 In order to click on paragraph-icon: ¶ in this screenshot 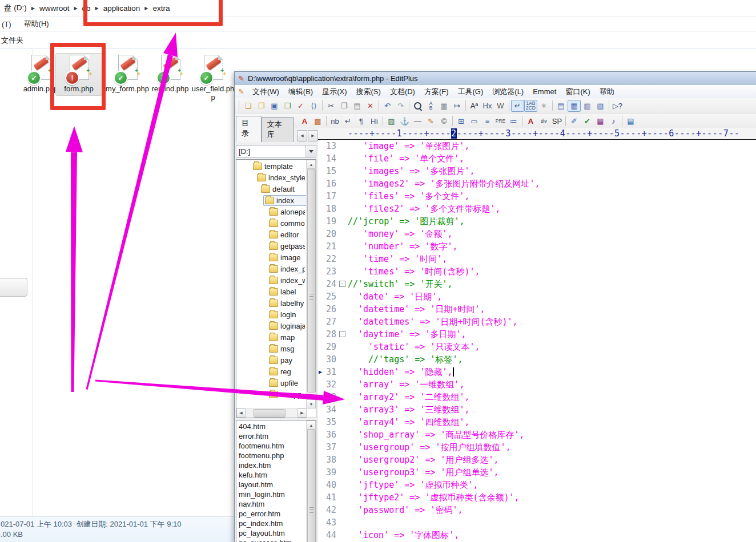, I will do `click(361, 121)`.